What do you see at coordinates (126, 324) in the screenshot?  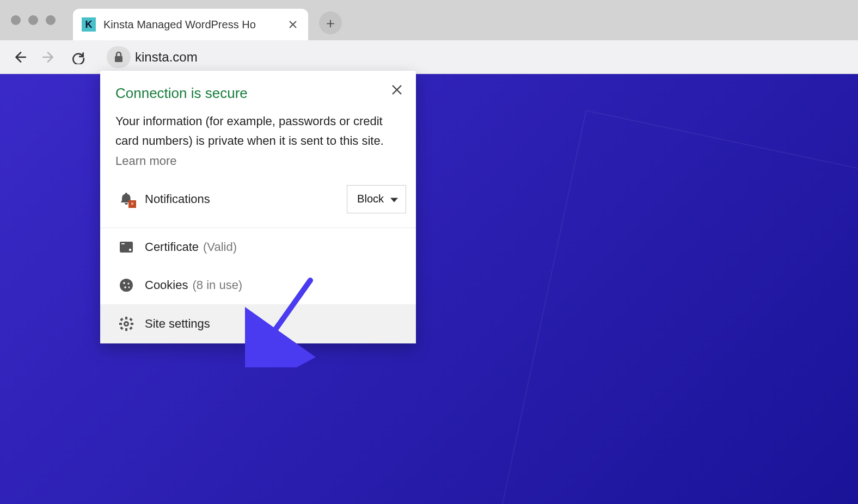 I see `gear-icon` at bounding box center [126, 324].